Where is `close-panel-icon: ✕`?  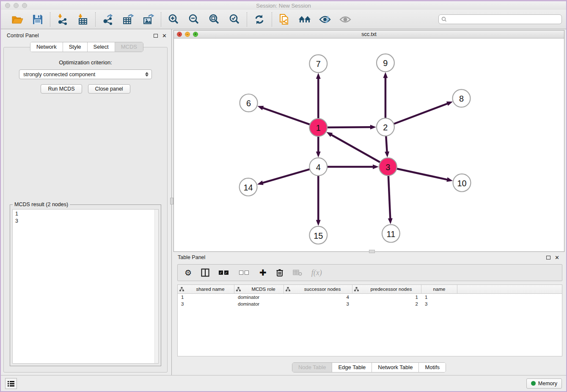 close-panel-icon: ✕ is located at coordinates (164, 36).